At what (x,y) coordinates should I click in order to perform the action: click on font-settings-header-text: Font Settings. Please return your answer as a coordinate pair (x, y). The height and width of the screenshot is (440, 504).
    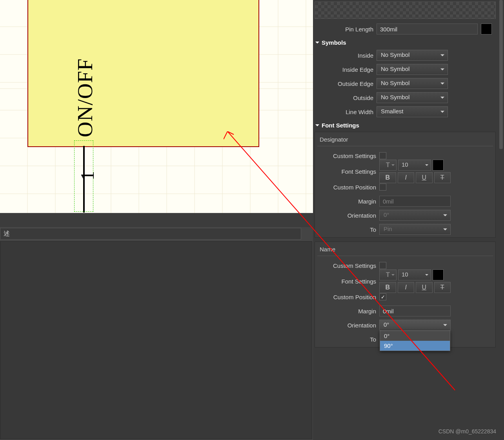
    Looking at the image, I should click on (340, 125).